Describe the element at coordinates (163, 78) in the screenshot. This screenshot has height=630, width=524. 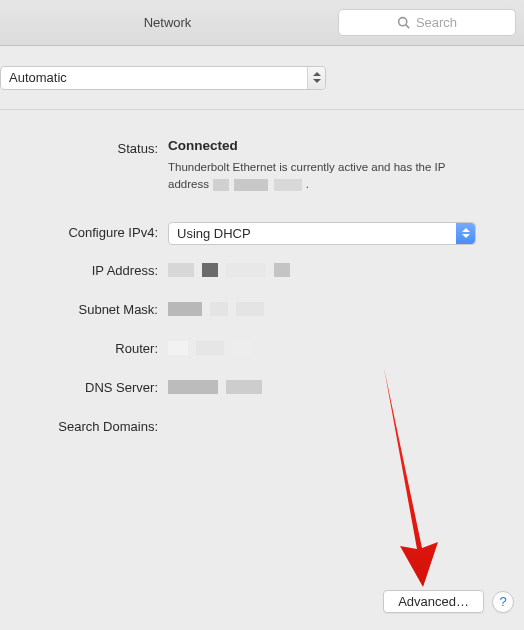
I see `location-select: Automatic` at that location.